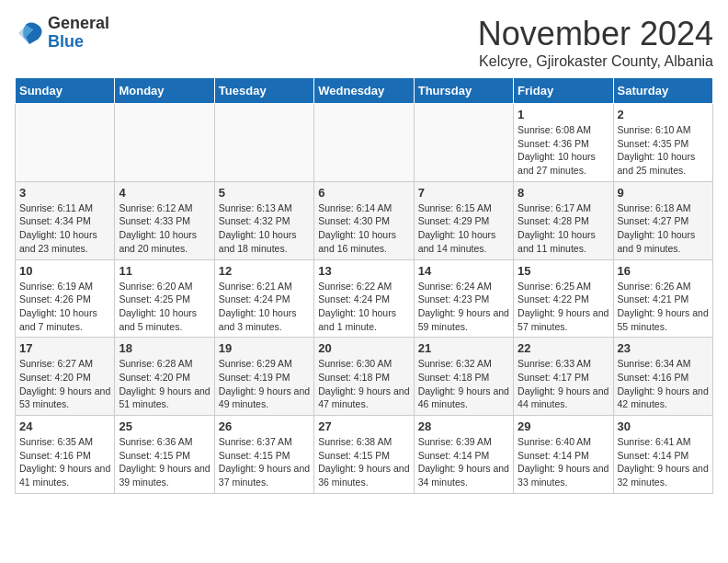 This screenshot has width=728, height=563. I want to click on day-cell-3-6: 23Sunrise: 6:34 AM Sunset: 4:16 PM Dayli…, so click(663, 377).